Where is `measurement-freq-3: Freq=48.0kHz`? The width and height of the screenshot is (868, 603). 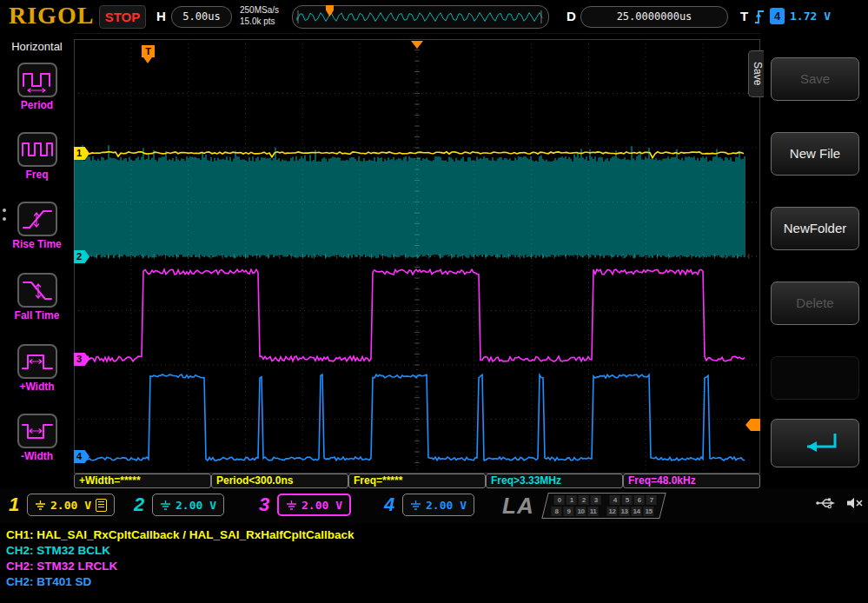
measurement-freq-3: Freq=48.0kHz is located at coordinates (692, 481).